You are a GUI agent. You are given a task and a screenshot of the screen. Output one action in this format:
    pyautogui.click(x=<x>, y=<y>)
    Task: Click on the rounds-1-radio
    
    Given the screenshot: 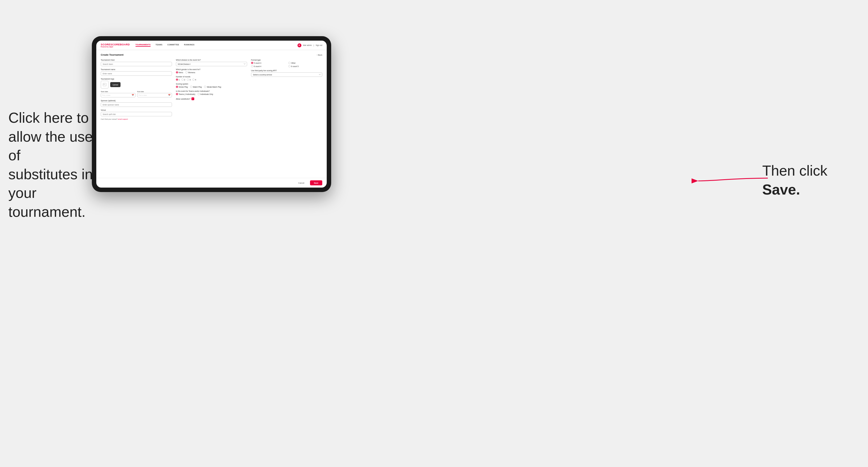 What is the action you would take?
    pyautogui.click(x=177, y=80)
    